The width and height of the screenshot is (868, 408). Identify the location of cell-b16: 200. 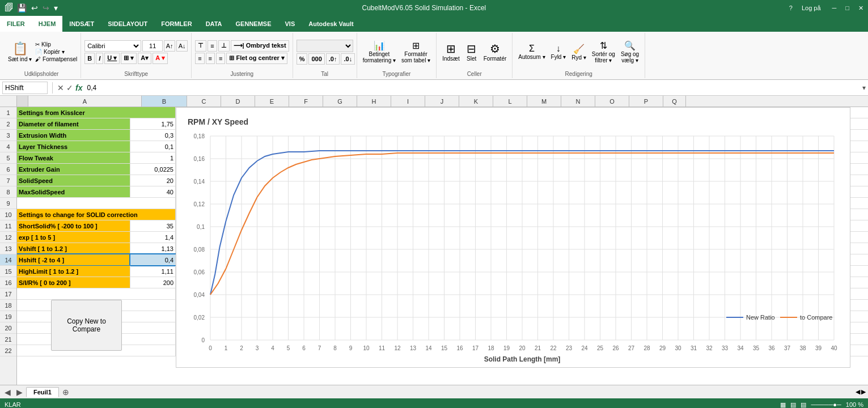
(153, 282).